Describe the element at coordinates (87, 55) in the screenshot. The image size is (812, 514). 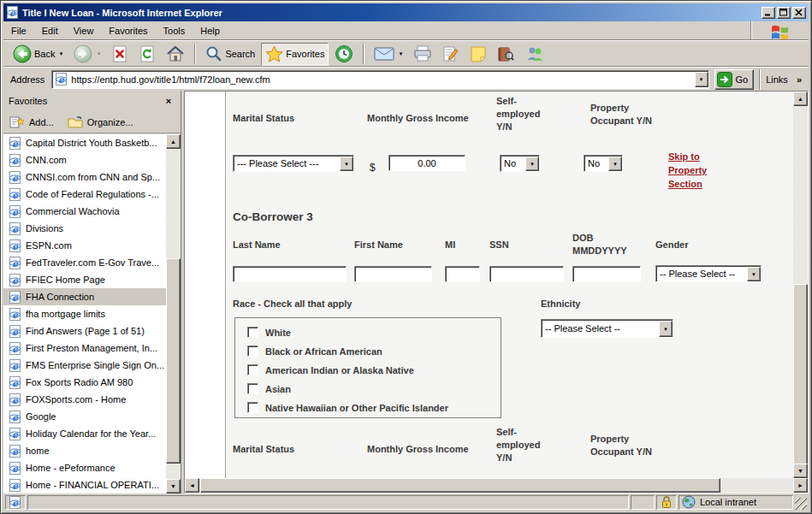
I see `forward-button: ▼` at that location.